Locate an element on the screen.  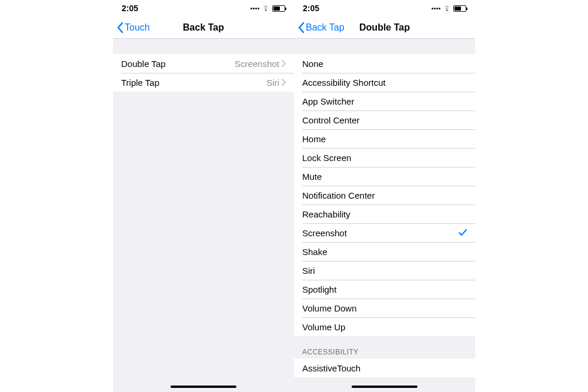
option-row: Volume Up is located at coordinates (385, 327).